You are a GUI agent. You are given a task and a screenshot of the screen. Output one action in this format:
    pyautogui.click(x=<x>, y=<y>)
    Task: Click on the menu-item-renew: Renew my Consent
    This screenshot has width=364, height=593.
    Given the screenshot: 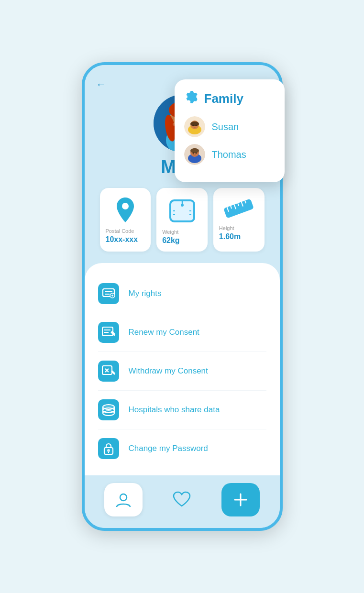 What is the action you would take?
    pyautogui.click(x=182, y=333)
    